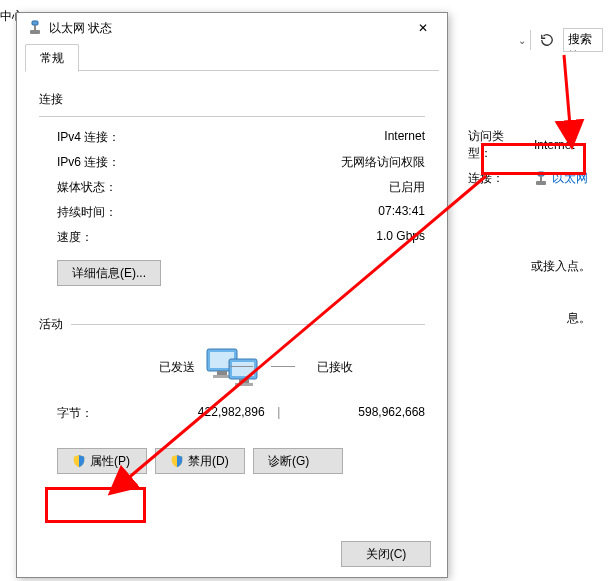  What do you see at coordinates (232, 212) in the screenshot?
I see `row-duration: 持续时间： 07:43:41` at bounding box center [232, 212].